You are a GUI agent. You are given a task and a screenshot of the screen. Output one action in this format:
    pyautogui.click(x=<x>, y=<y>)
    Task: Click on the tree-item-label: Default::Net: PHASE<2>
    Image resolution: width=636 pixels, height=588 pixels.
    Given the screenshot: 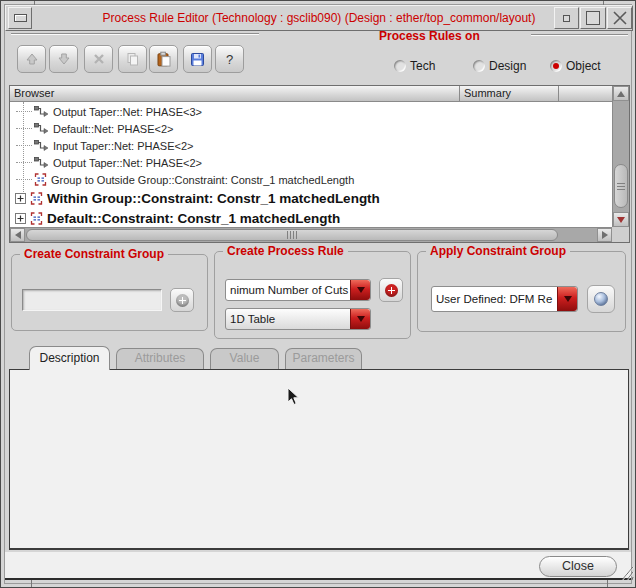 What is the action you would take?
    pyautogui.click(x=113, y=129)
    